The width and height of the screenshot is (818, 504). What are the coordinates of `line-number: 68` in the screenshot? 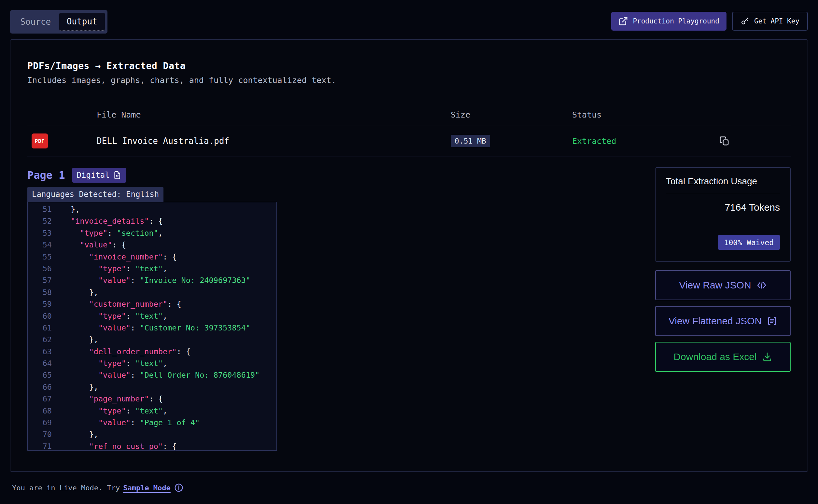 It's located at (40, 411).